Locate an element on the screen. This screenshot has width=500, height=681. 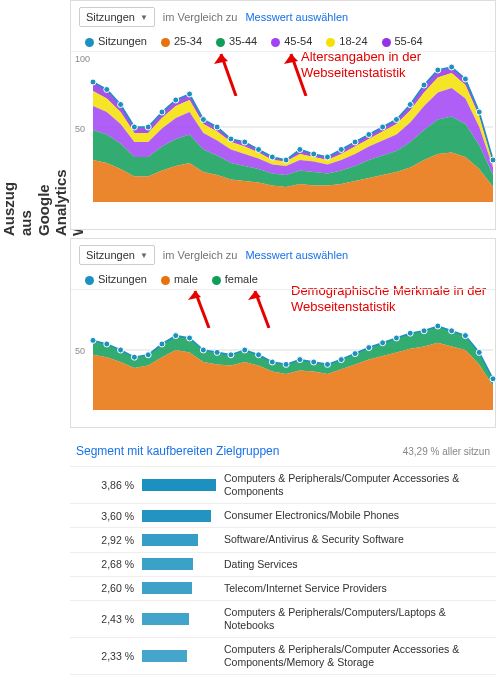
table-row: 2,60 %Telecom/Internet Service Providers is located at coordinates (283, 588).